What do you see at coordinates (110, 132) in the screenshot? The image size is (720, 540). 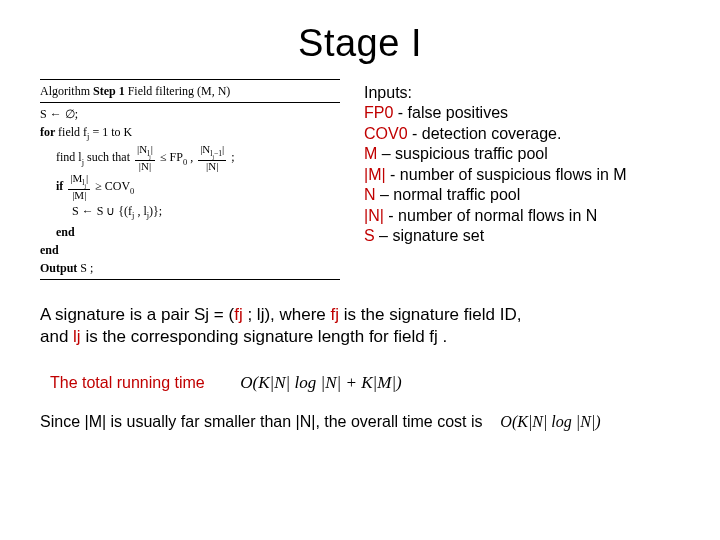 I see `for-body-b: = 1 to K` at bounding box center [110, 132].